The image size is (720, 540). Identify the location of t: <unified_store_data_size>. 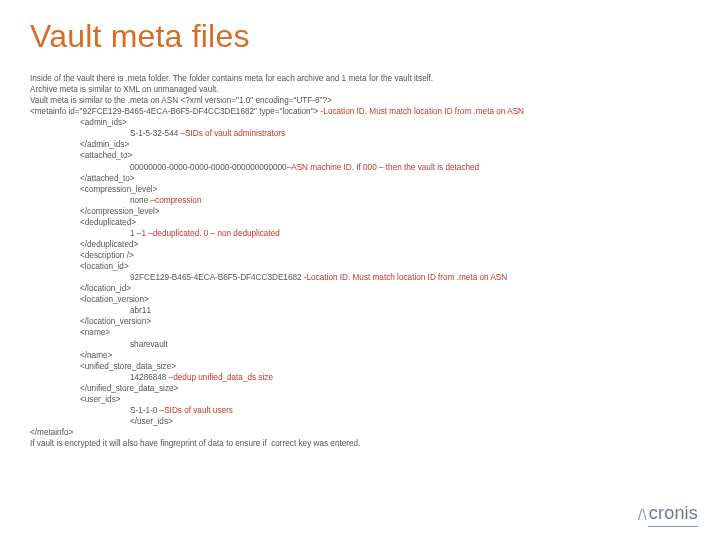
(360, 366).